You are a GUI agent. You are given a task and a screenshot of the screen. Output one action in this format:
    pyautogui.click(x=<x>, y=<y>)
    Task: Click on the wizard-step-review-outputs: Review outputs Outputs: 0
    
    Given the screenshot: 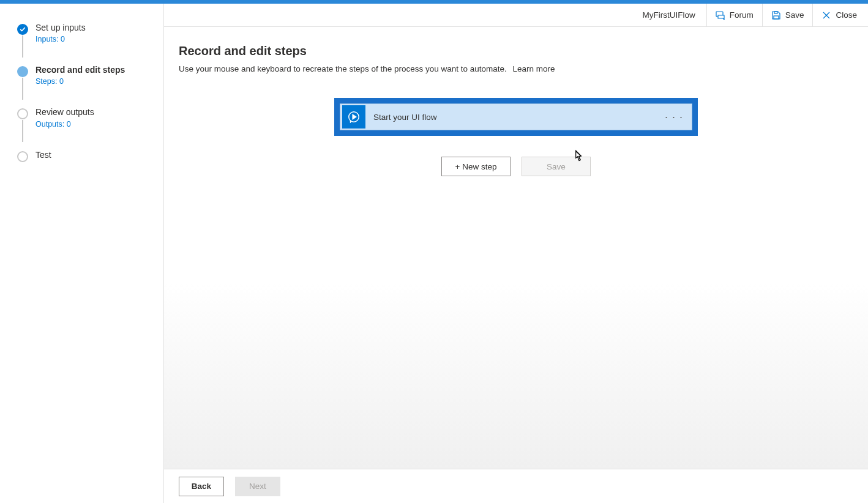 What is the action you would take?
    pyautogui.click(x=84, y=117)
    